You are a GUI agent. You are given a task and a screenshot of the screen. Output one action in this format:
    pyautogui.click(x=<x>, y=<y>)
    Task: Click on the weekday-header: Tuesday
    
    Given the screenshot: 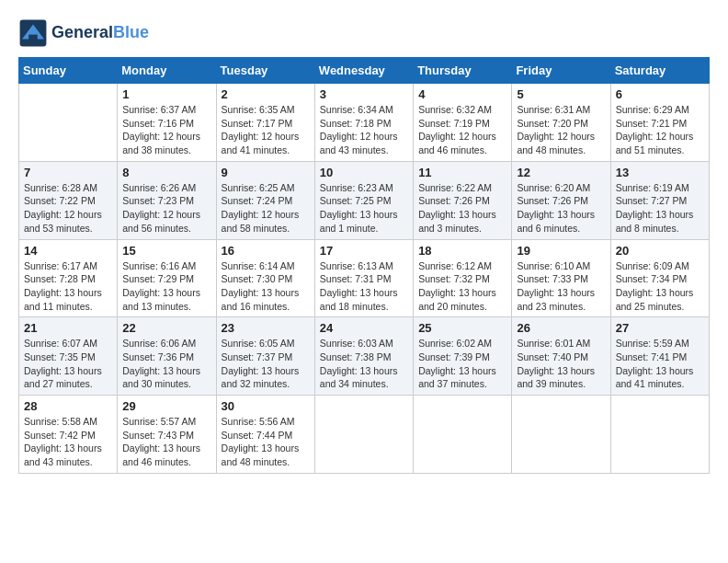 What is the action you would take?
    pyautogui.click(x=265, y=71)
    